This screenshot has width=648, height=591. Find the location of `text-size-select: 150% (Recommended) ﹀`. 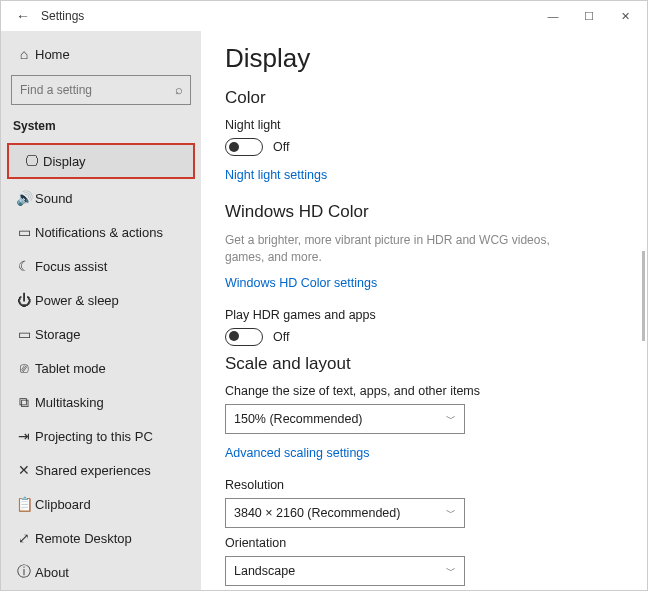

text-size-select: 150% (Recommended) ﹀ is located at coordinates (345, 419).